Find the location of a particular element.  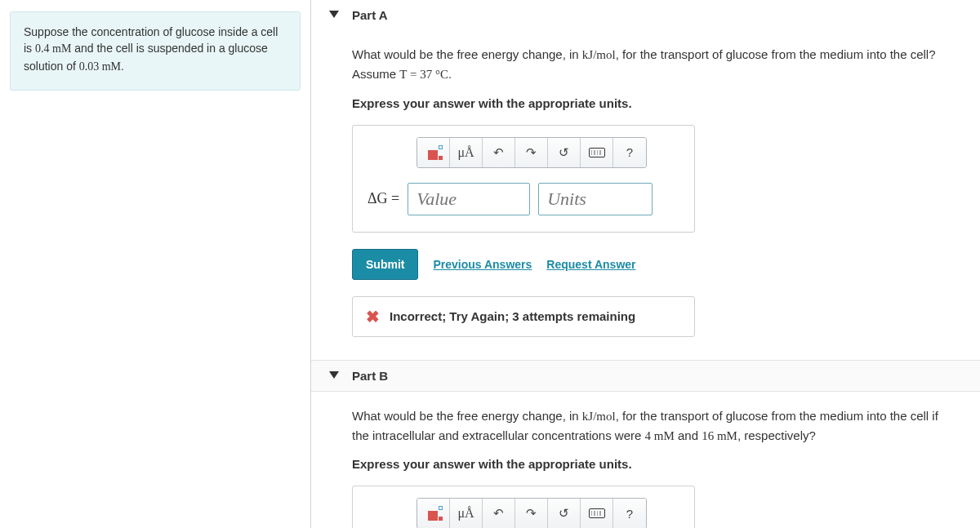

part-b-title: Part B is located at coordinates (370, 375).